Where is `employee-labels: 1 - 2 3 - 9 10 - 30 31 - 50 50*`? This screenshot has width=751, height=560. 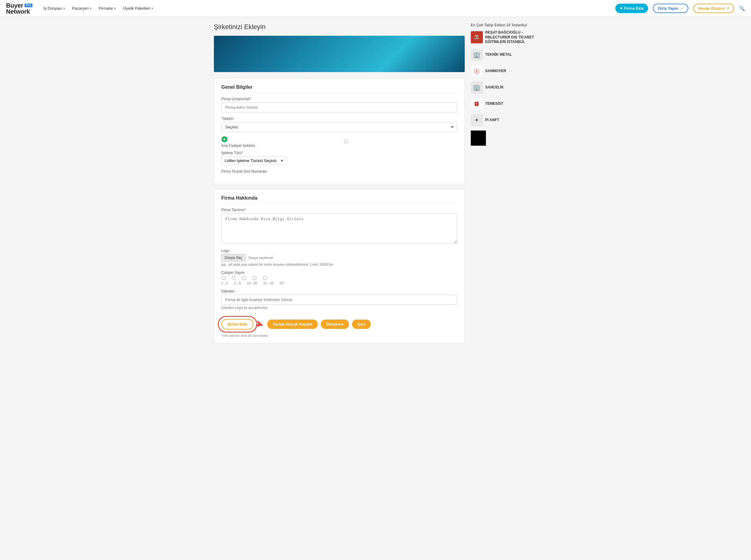 employee-labels: 1 - 2 3 - 9 10 - 30 31 - 50 50* is located at coordinates (339, 283).